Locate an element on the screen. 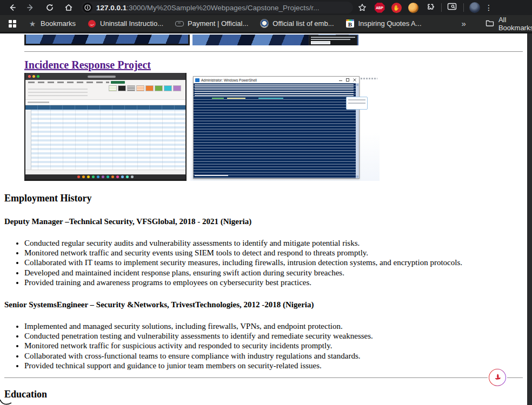 The image size is (532, 405). duty-item: Provided technical support and guidance … is located at coordinates (276, 366).